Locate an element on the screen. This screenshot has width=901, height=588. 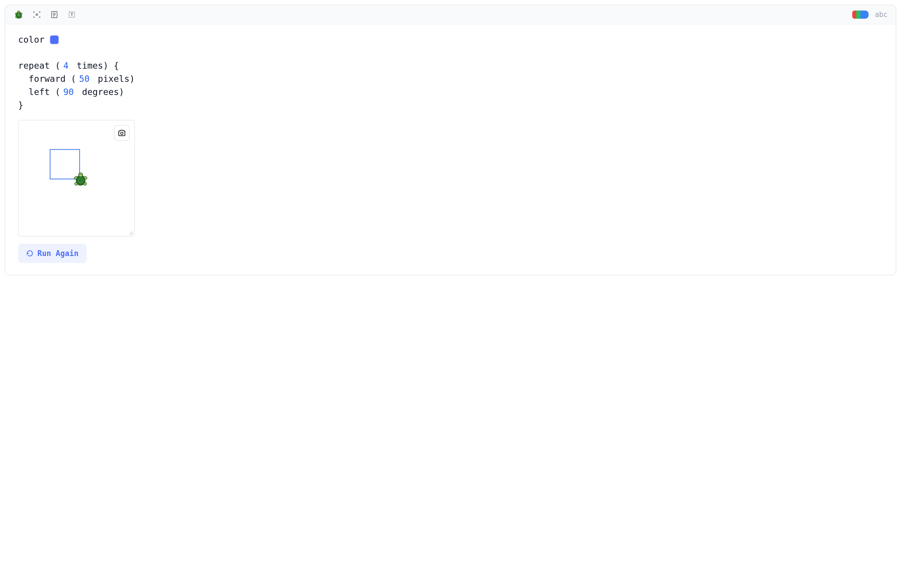
refresh-icon is located at coordinates (30, 253).